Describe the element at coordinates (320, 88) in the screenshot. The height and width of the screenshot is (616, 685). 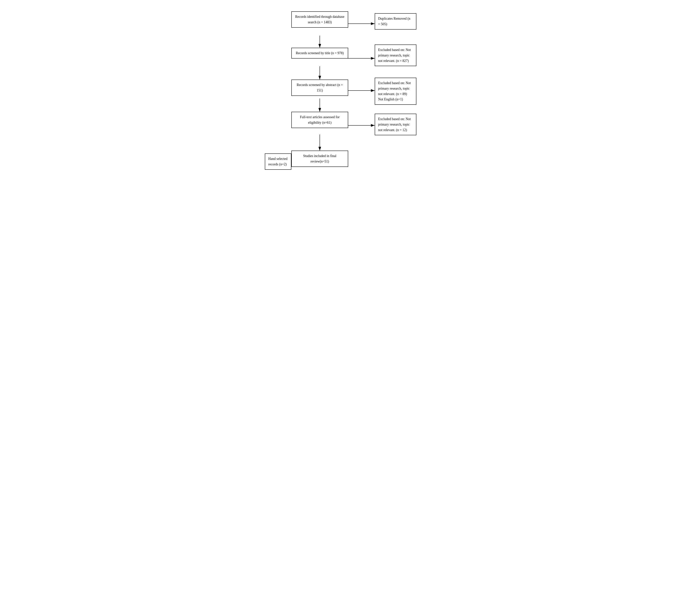
I see `box-screened-abstract: Records screened by abstract (n = 151)` at that location.